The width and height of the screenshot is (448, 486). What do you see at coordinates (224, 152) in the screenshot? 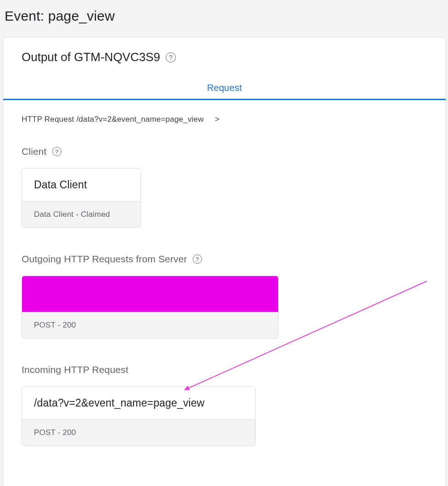
I see `section-client-label: Client ?` at bounding box center [224, 152].